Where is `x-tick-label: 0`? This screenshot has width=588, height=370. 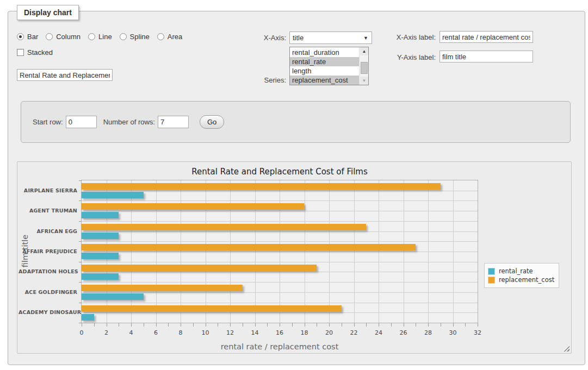
x-tick-label: 0 is located at coordinates (82, 333).